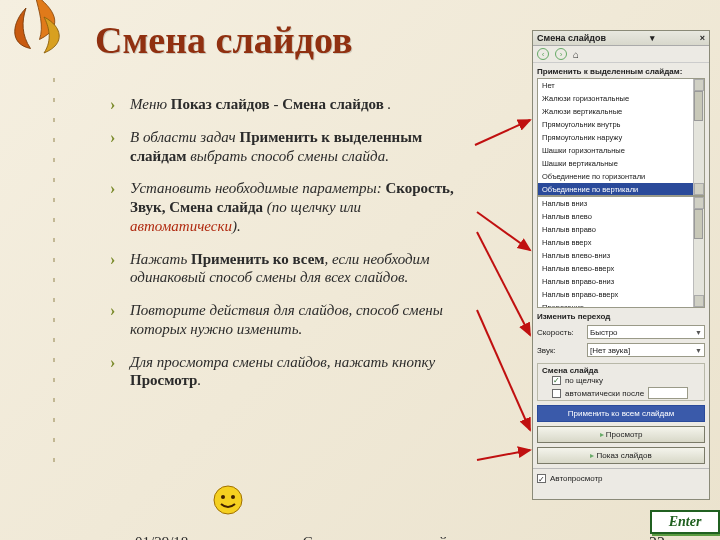 This screenshot has height=540, width=720. What do you see at coordinates (290, 207) in the screenshot?
I see `bullet-3: Установить необходимые параметры: Скорос…` at bounding box center [290, 207].